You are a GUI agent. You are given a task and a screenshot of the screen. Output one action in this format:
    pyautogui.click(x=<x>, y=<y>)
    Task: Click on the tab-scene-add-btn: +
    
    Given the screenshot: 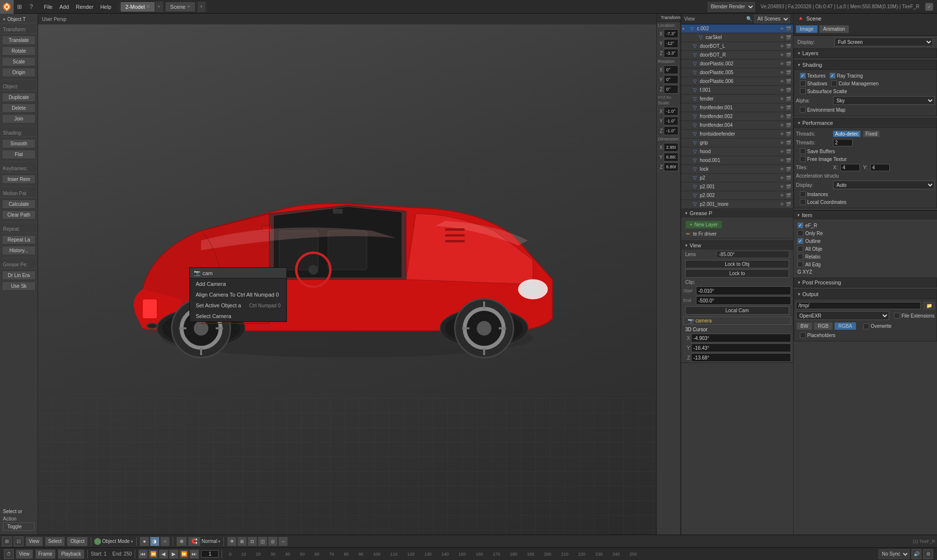 What is the action you would take?
    pyautogui.click(x=202, y=7)
    